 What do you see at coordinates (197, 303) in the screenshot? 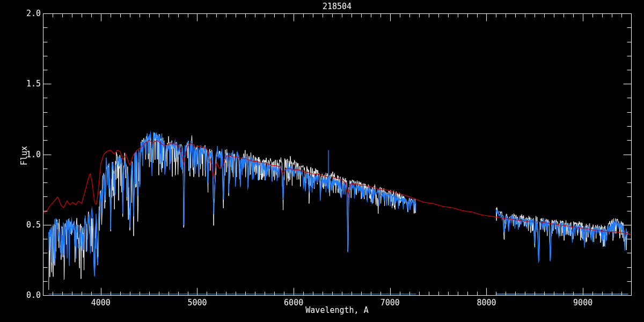
I see `x-tick-label: 5000` at bounding box center [197, 303].